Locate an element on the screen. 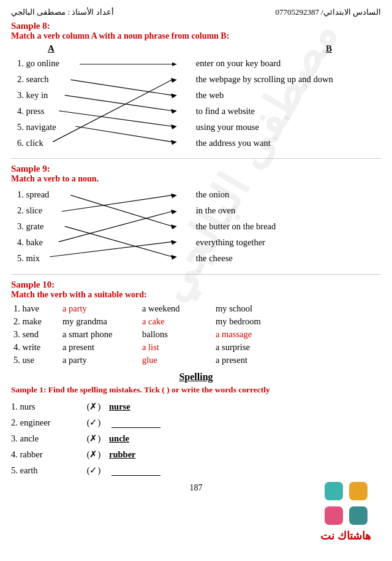 The image size is (392, 561). list-item: 1. go online is located at coordinates (97, 63).